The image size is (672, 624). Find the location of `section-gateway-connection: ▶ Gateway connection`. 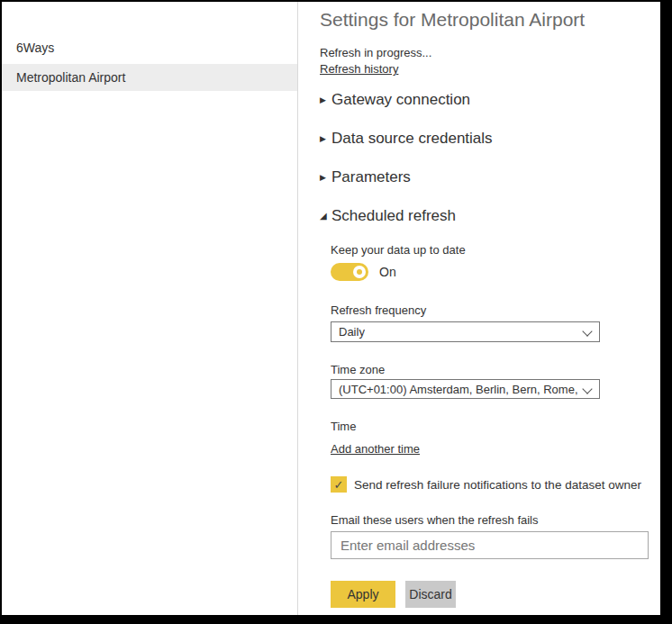

section-gateway-connection: ▶ Gateway connection is located at coordinates (490, 100).